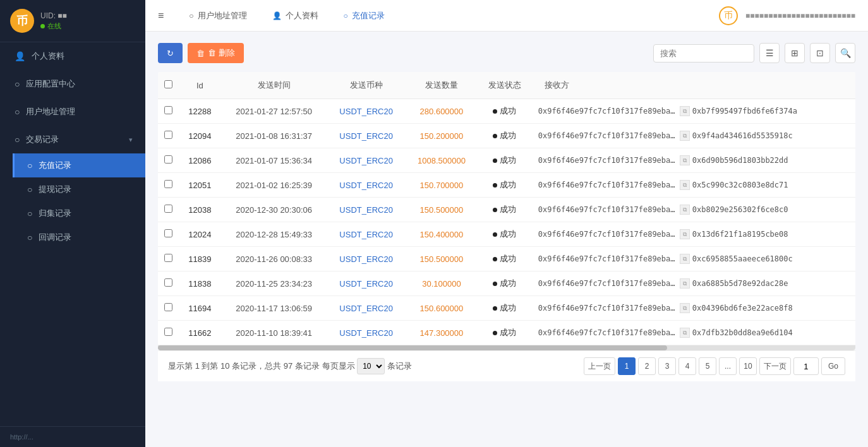 This screenshot has height=447, width=868. Describe the element at coordinates (217, 16) in the screenshot. I see `tab-user-addr: ○ 用户地址管理` at that location.